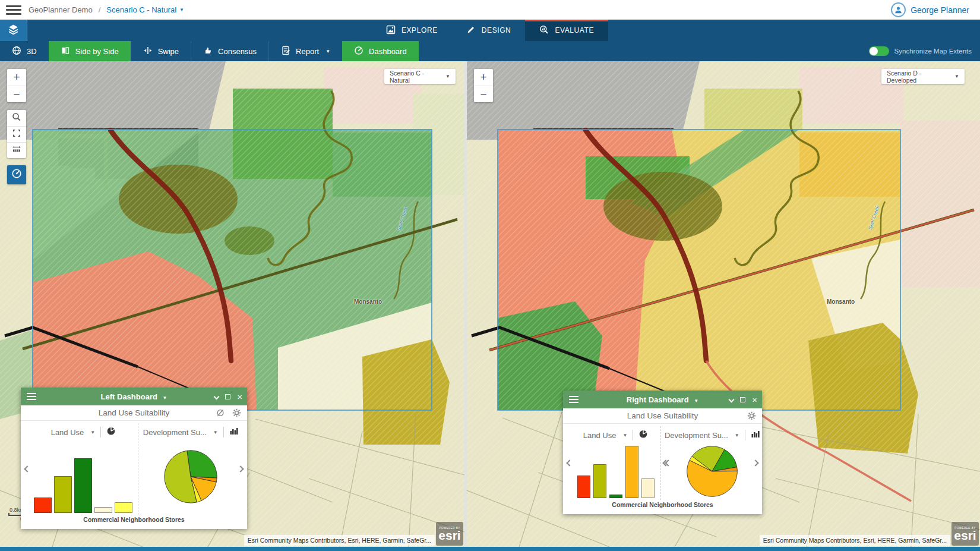  Describe the element at coordinates (17, 134) in the screenshot. I see `expand-icon` at that location.